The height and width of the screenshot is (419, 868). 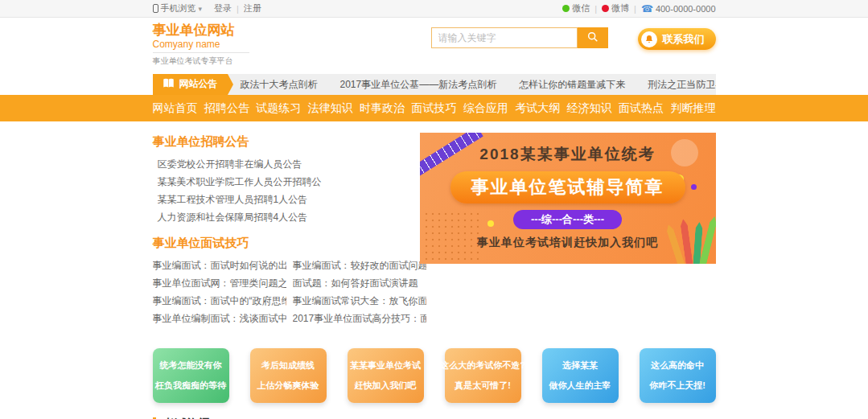 I want to click on weibo-link: 微博, so click(x=615, y=8).